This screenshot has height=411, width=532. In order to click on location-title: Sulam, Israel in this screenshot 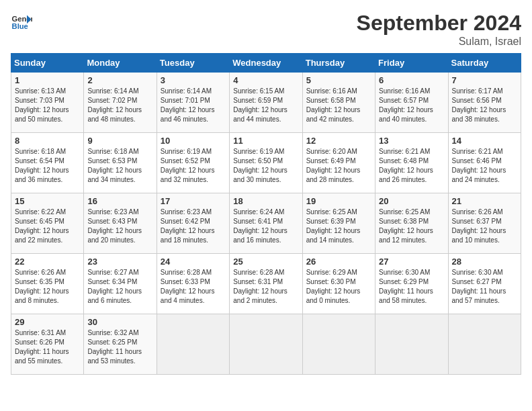, I will do `click(439, 42)`.